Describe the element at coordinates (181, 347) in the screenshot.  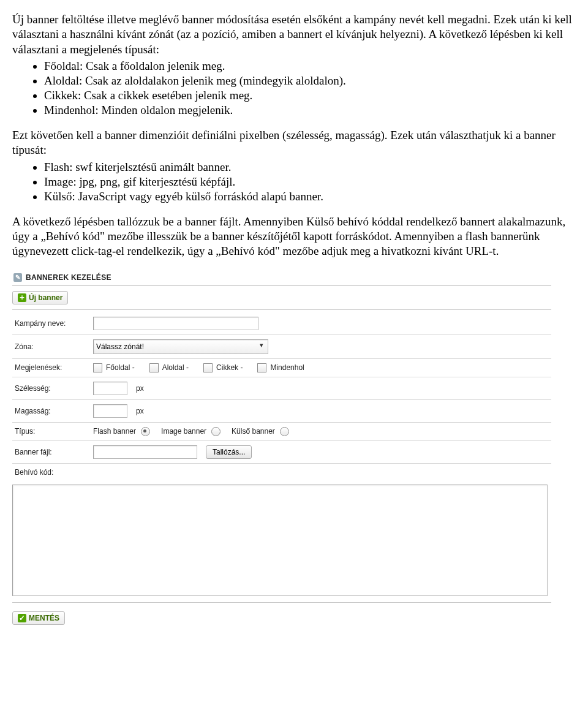
I see `zone-select` at that location.